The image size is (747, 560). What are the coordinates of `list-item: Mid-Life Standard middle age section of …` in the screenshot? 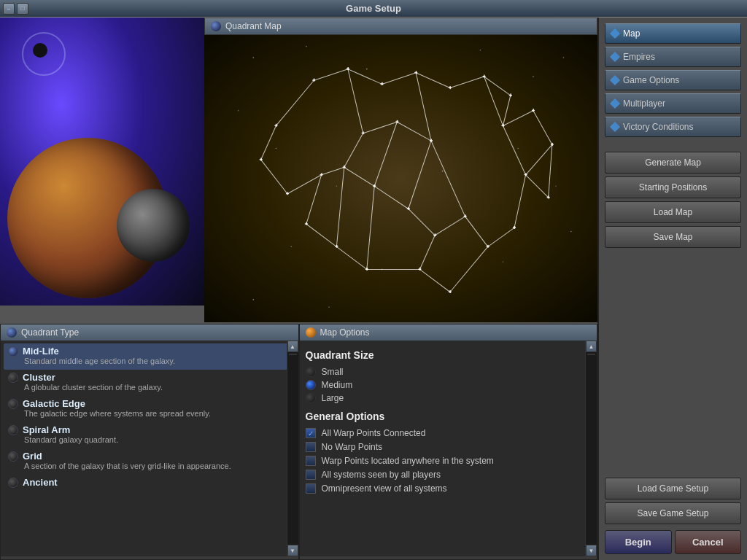 It's located at (150, 357).